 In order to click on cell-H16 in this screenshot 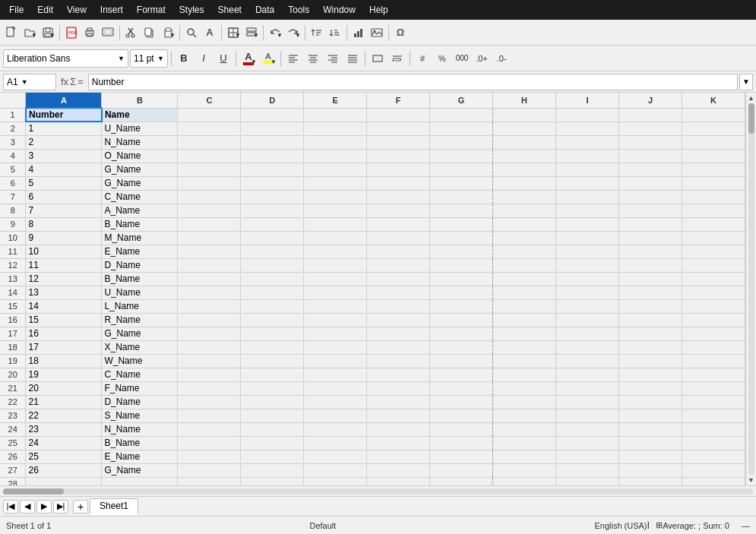, I will do `click(524, 320)`.